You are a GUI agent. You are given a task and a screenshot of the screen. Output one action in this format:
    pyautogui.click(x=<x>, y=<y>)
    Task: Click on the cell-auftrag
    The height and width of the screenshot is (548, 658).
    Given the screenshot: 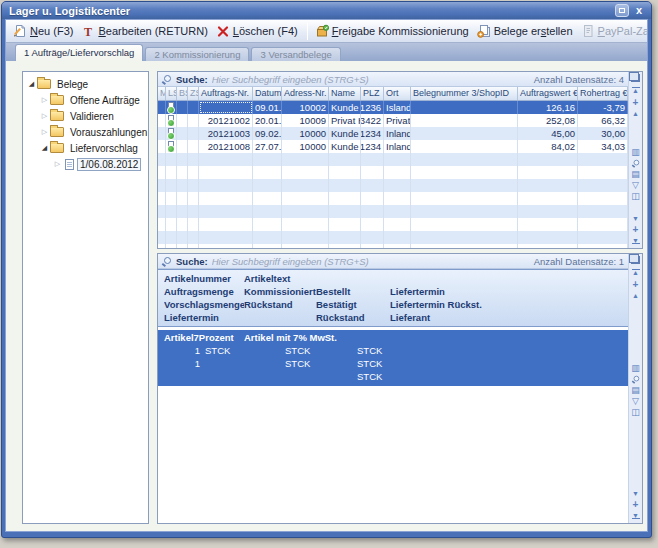 What is the action you would take?
    pyautogui.click(x=226, y=160)
    